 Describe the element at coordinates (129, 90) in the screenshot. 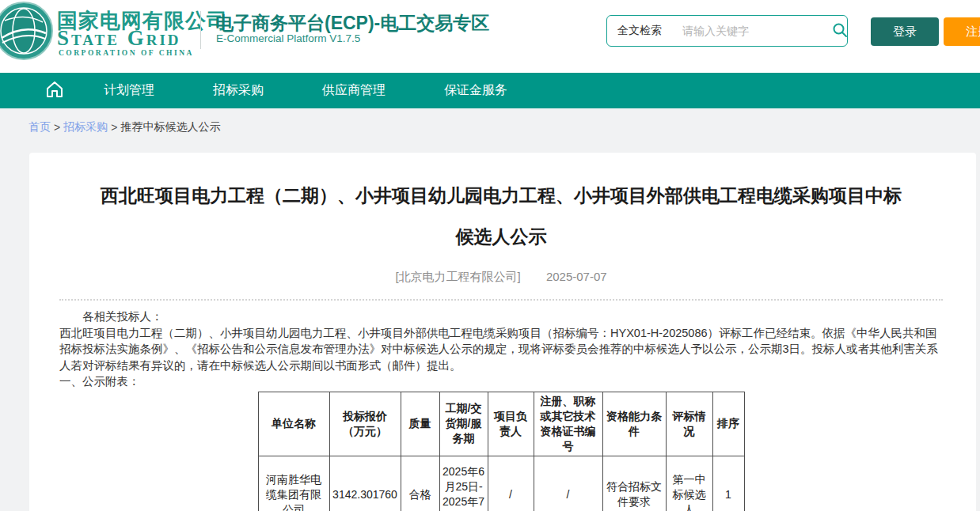

I see `nav-item-plan-management: 计划管理` at that location.